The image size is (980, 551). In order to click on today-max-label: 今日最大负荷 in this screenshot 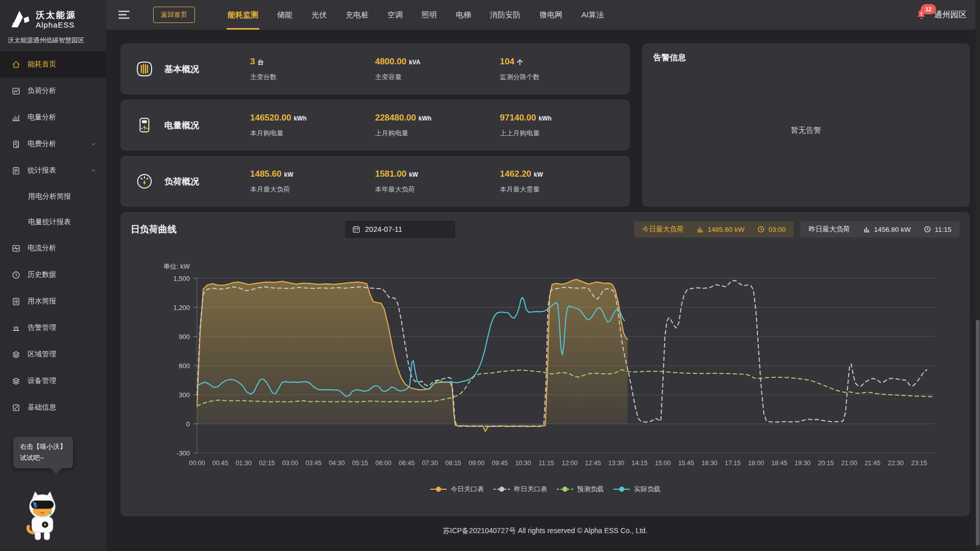, I will do `click(663, 229)`.